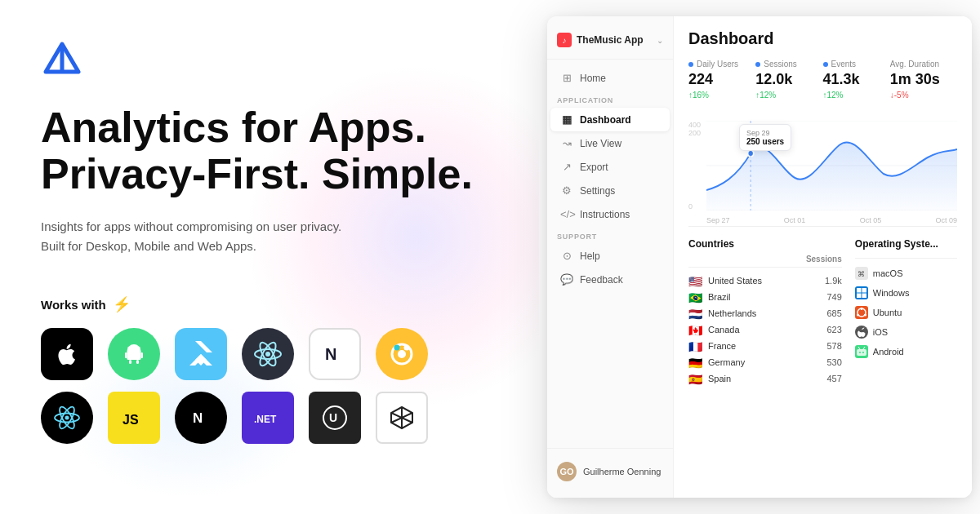 The image size is (980, 514). I want to click on sessions-fr: 578, so click(834, 346).